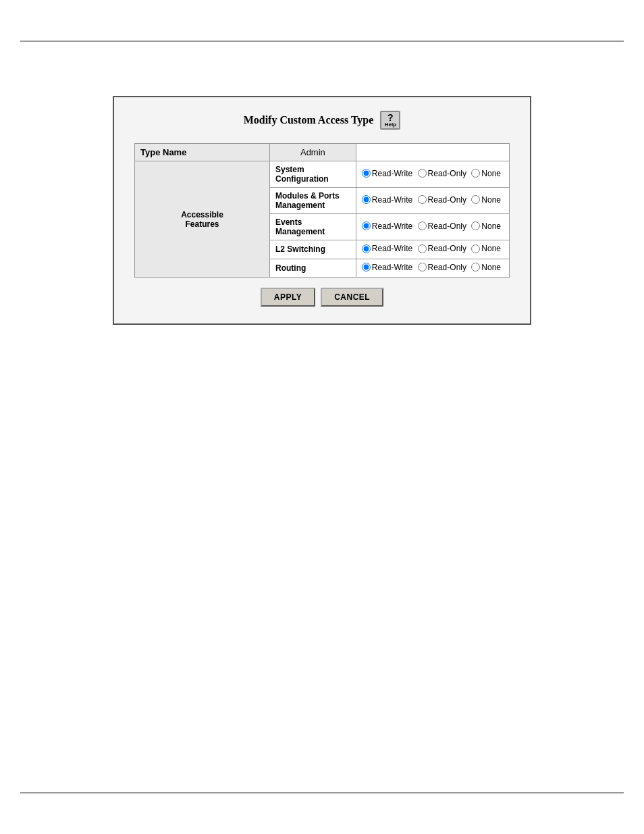  I want to click on access-cell-events-mgmt: Read-Write Read-Only None, so click(432, 227).